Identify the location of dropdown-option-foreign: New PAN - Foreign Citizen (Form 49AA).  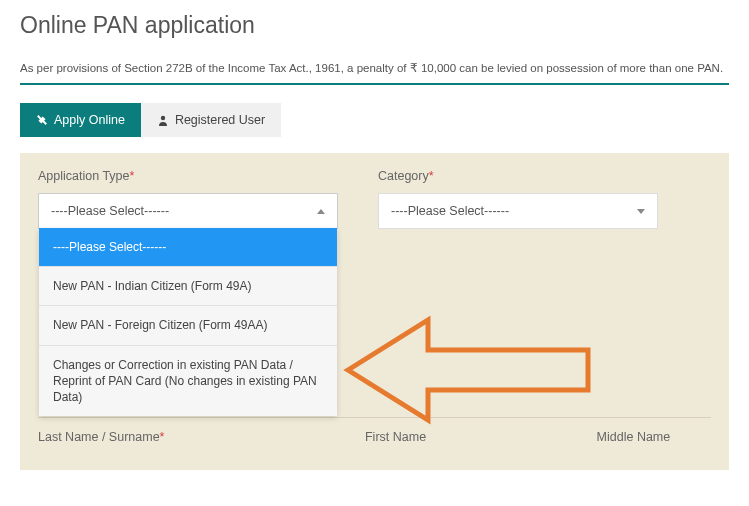
(188, 326).